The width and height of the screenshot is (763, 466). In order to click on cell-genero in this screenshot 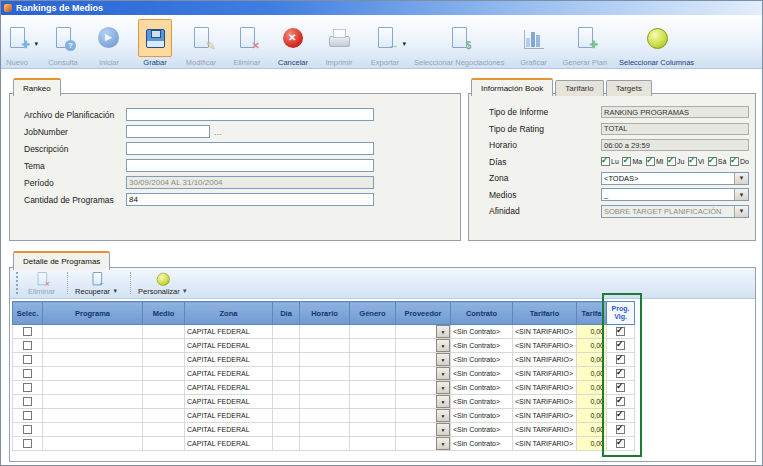, I will do `click(373, 402)`.